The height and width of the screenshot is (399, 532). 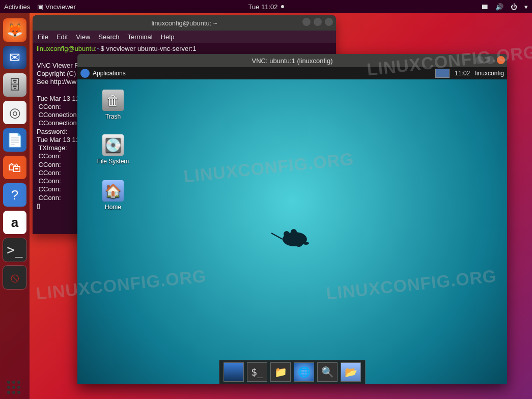 What do you see at coordinates (15, 222) in the screenshot?
I see `dock-amazon: a` at bounding box center [15, 222].